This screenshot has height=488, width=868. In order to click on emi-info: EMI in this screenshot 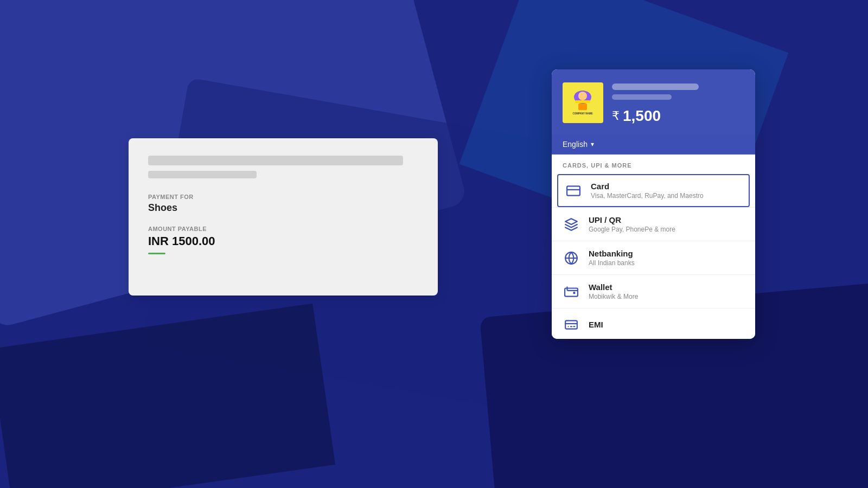, I will do `click(666, 325)`.